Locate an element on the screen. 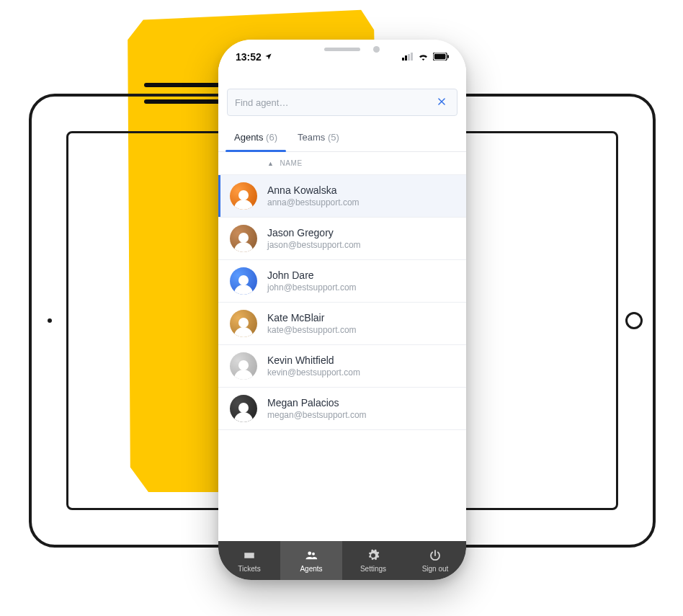  nav-tickets: Tickets is located at coordinates (249, 561).